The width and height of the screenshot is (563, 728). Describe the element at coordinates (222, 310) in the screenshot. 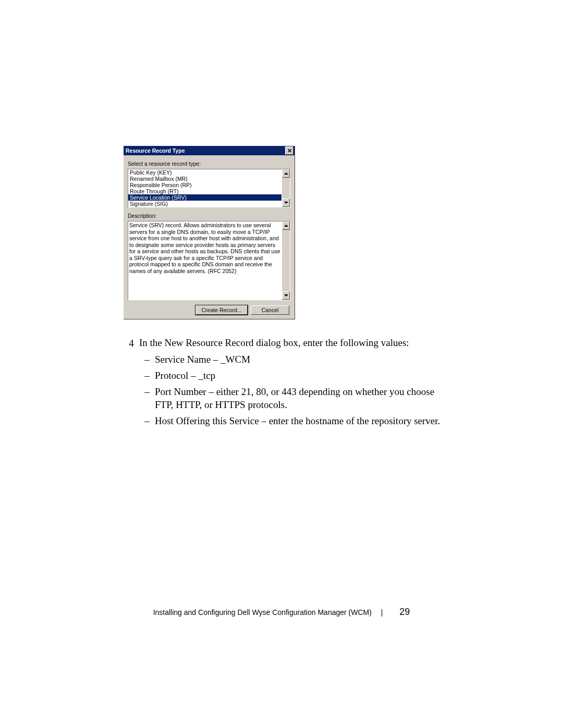

I see `create-record-button: Create Record...` at that location.